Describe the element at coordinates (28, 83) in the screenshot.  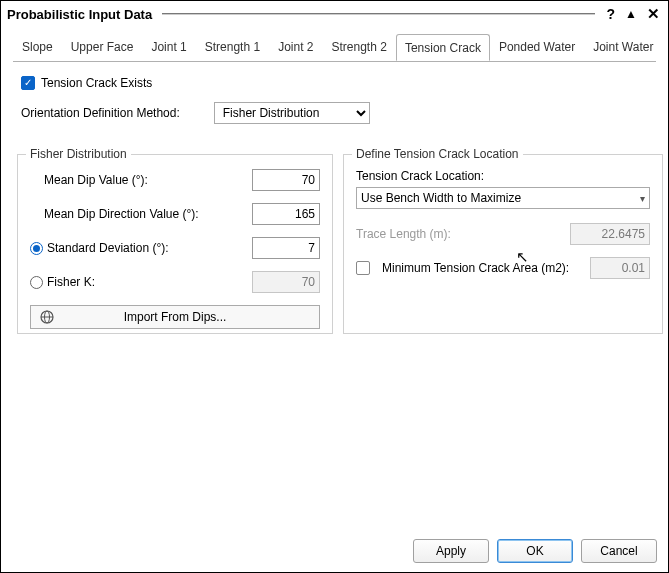
I see `tension-crack-exists-checkbox` at that location.